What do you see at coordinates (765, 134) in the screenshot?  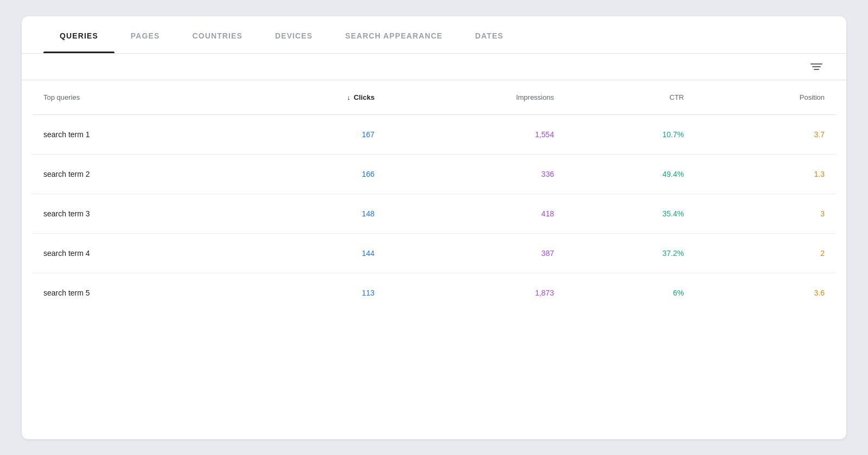 I see `position-cell: 3.7` at bounding box center [765, 134].